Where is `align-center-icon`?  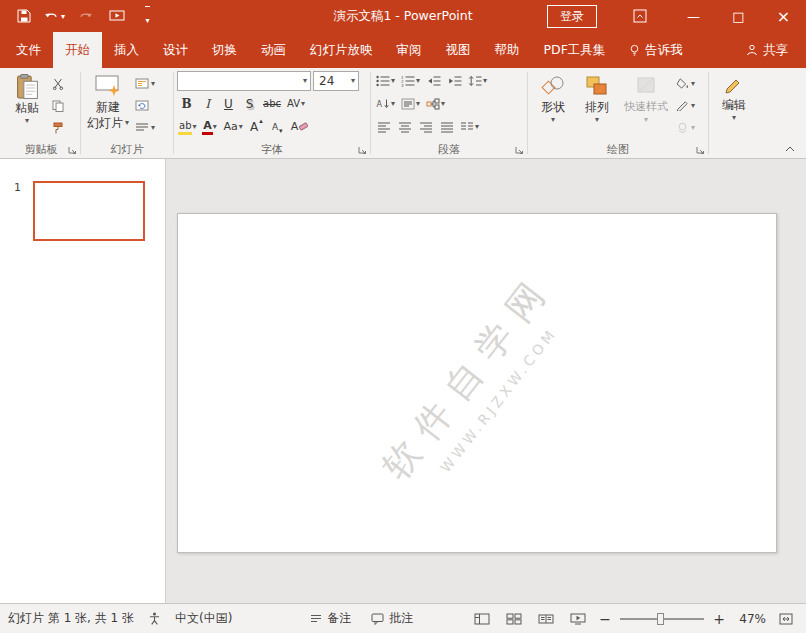 align-center-icon is located at coordinates (405, 127).